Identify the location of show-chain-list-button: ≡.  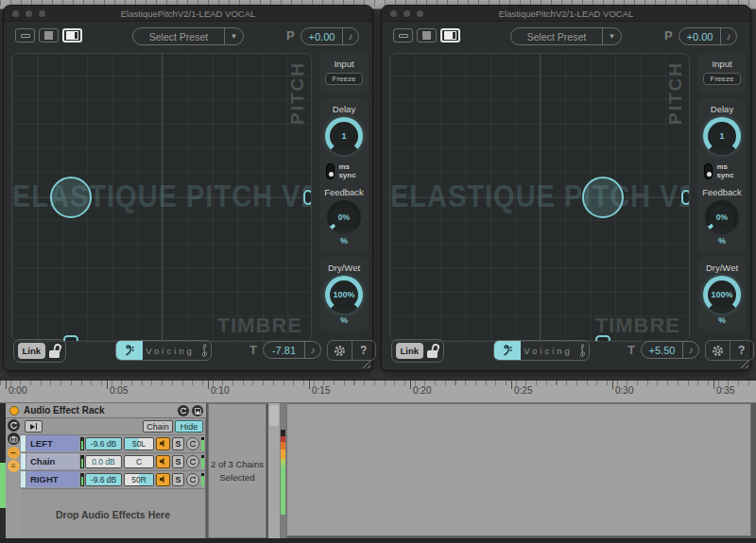
(13, 467).